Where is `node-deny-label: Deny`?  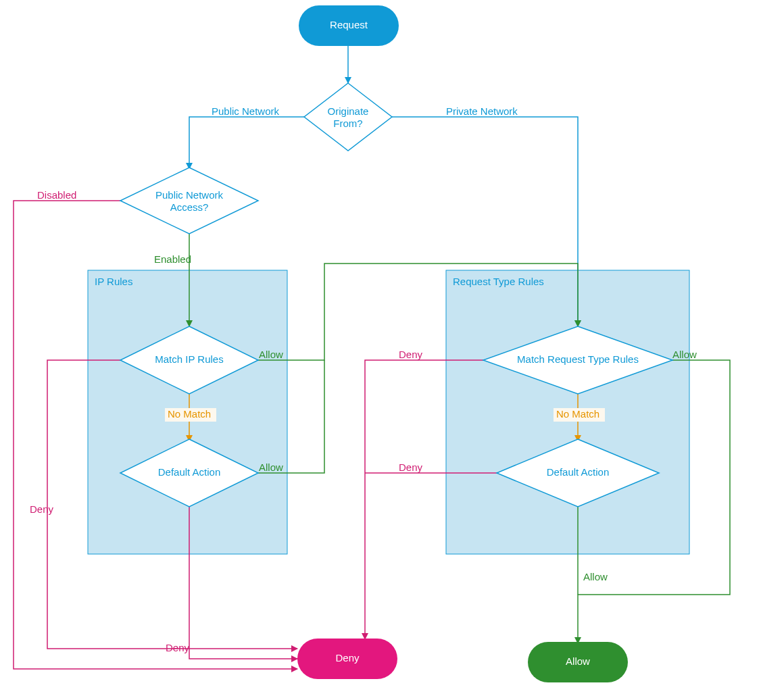
node-deny-label: Deny is located at coordinates (347, 658).